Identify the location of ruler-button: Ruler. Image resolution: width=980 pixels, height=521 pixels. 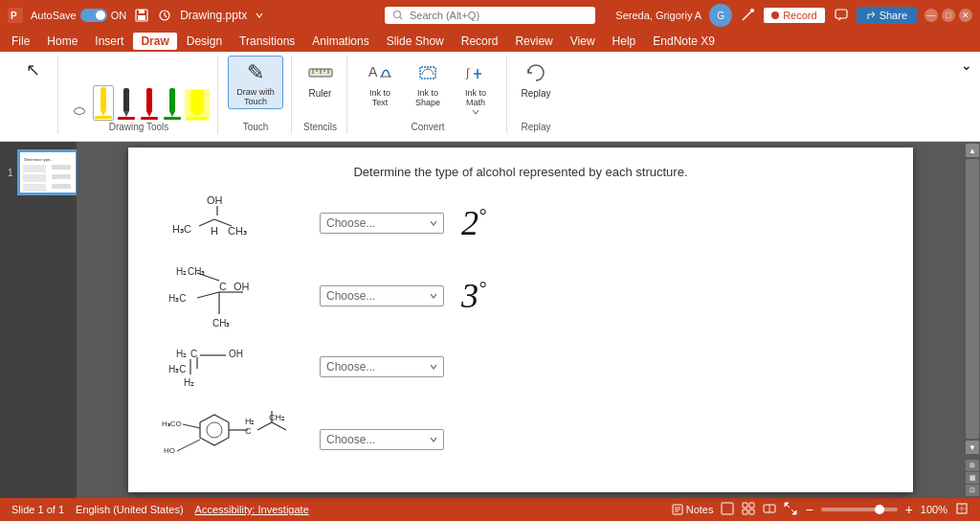
(321, 79).